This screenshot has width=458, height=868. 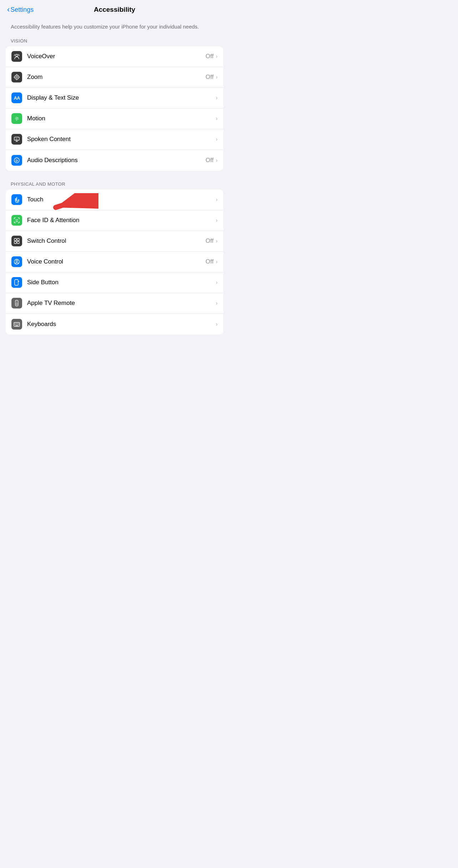 What do you see at coordinates (217, 303) in the screenshot?
I see `apple-tv-remote-right: ›` at bounding box center [217, 303].